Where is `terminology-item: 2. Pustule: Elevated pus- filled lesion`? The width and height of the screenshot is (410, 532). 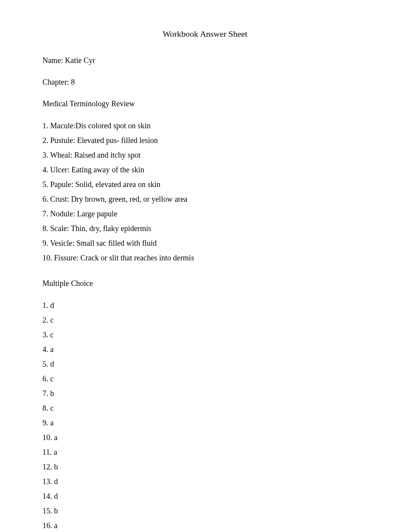 terminology-item: 2. Pustule: Elevated pus- filled lesion is located at coordinates (205, 141).